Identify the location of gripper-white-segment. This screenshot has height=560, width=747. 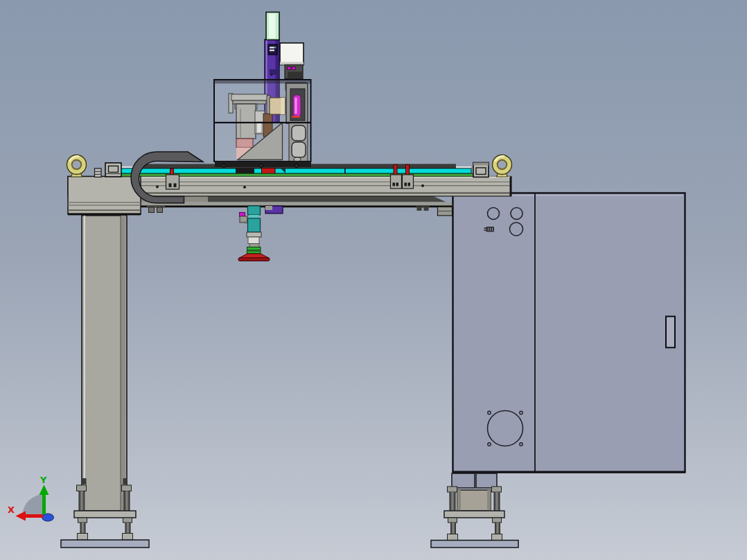
(254, 240).